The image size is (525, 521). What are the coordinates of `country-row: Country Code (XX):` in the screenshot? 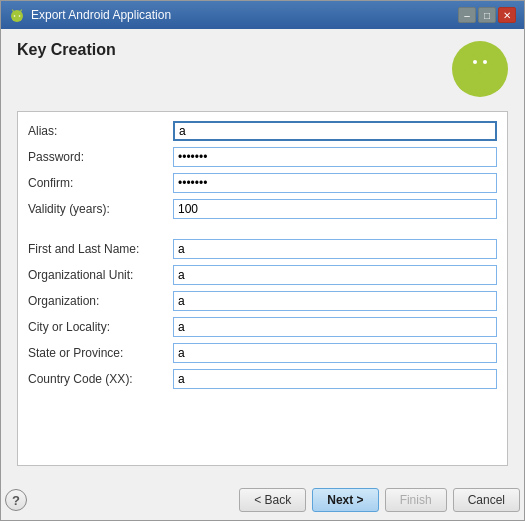 It's located at (262, 379).